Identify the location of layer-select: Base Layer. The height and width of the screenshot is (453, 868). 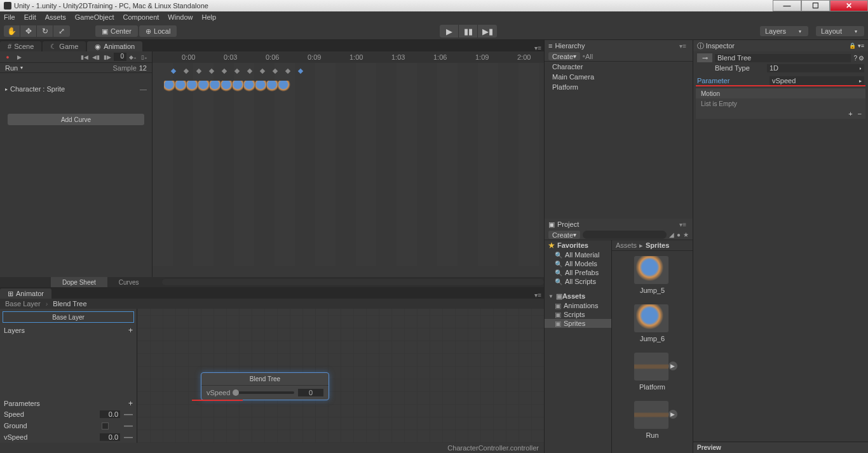
(69, 317).